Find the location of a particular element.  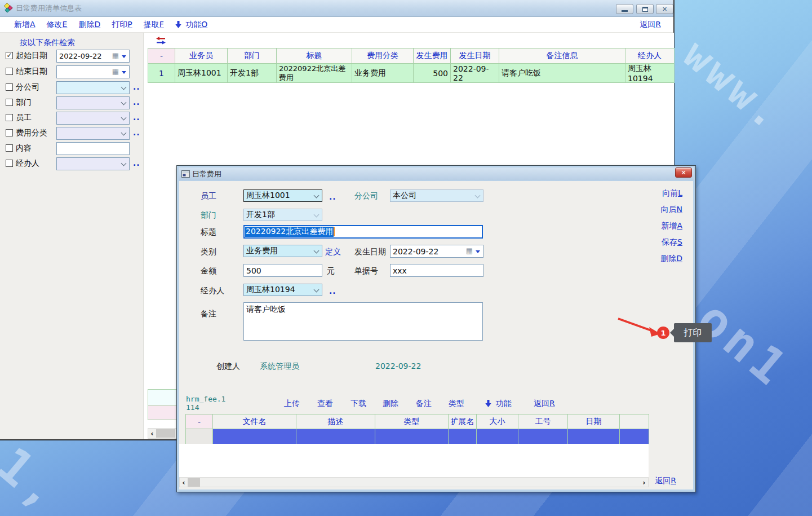

nav-next-button: 向后N is located at coordinates (672, 210).